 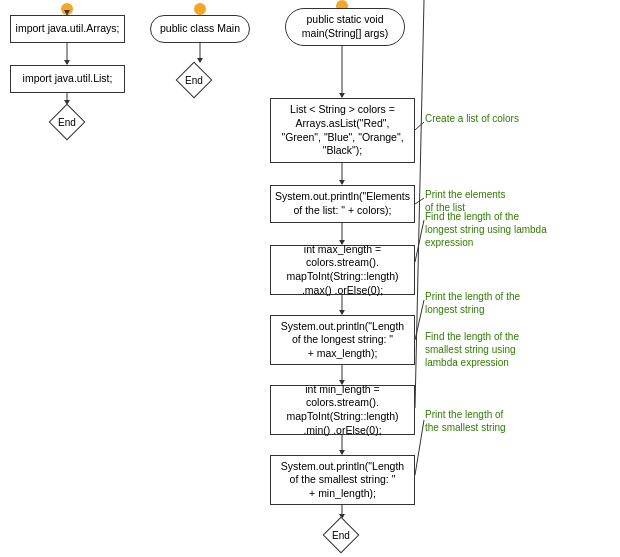 What do you see at coordinates (68, 79) in the screenshot?
I see `node-import-list: import java.util.List;` at bounding box center [68, 79].